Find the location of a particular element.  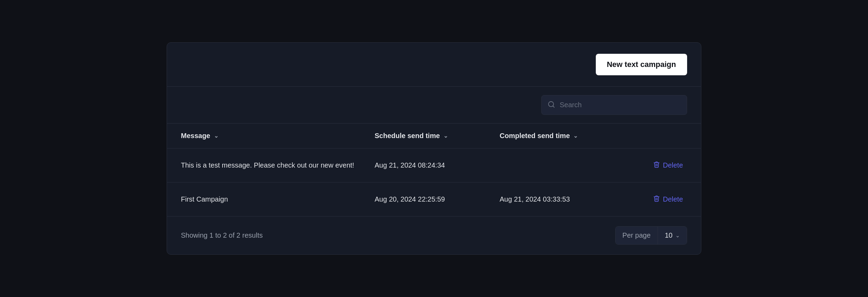

per-page-wrapper: Per page 10 ⌄ is located at coordinates (651, 235).